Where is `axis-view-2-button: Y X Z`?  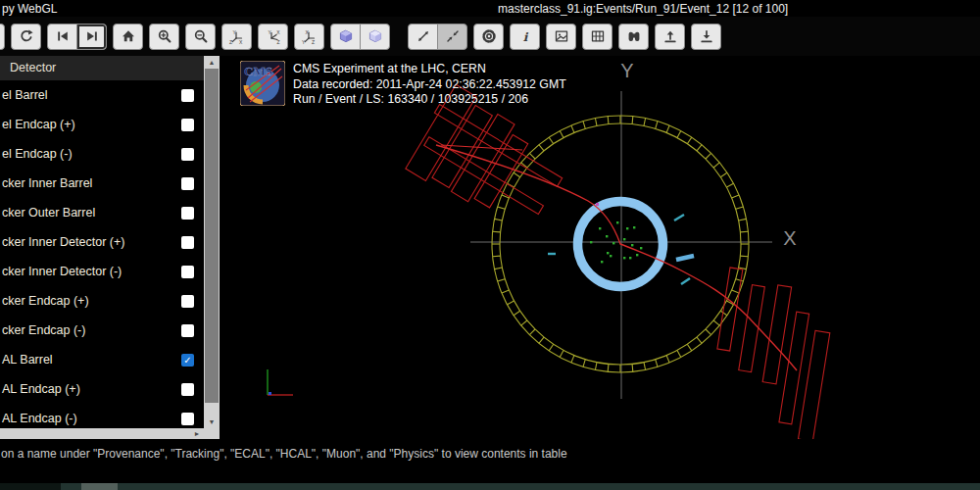 axis-view-2-button: Y X Z is located at coordinates (272, 37).